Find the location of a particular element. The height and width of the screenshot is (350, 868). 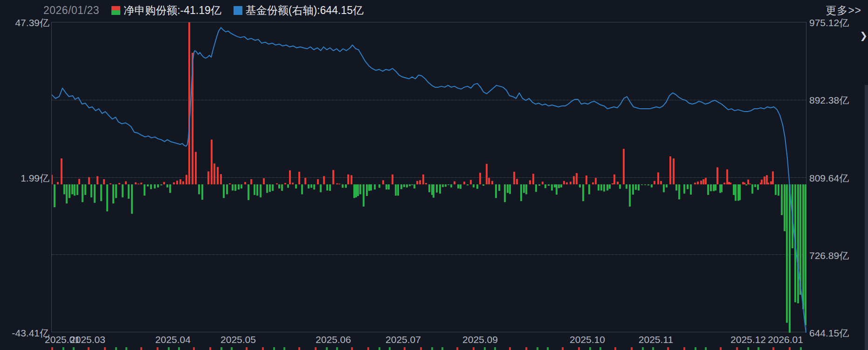

legend-item-net-subscription: 净申购份额: -41.19亿 is located at coordinates (166, 10).